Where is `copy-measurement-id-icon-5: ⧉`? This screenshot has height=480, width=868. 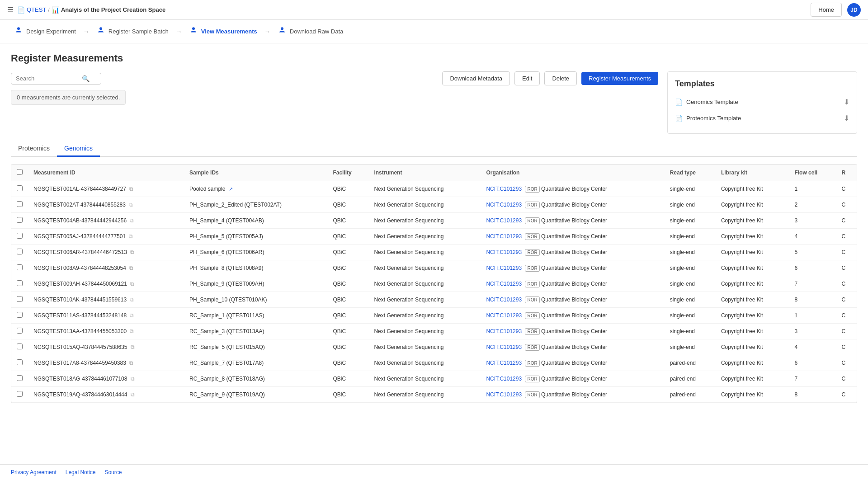 copy-measurement-id-icon-5: ⧉ is located at coordinates (131, 268).